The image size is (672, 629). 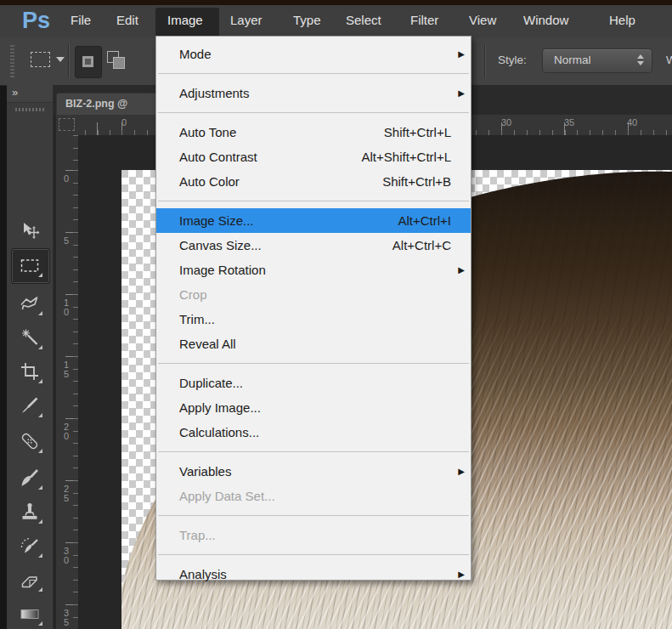 I want to click on tool-preset-dropdown-arrow, so click(x=60, y=60).